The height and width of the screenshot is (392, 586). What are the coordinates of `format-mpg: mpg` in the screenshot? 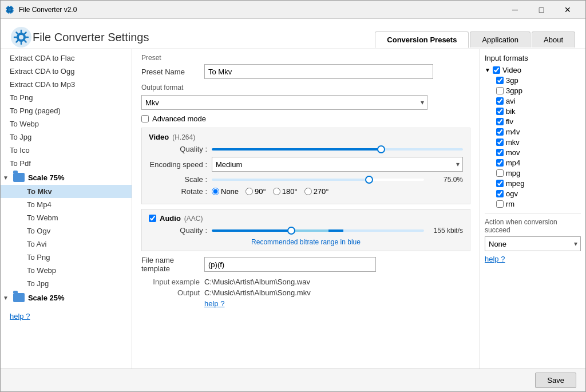 It's located at (533, 173).